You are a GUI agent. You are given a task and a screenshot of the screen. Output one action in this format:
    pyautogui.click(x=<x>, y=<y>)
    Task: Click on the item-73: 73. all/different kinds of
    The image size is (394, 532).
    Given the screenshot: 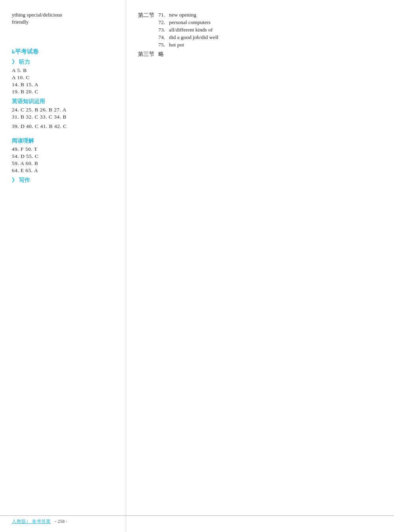 What is the action you would take?
    pyautogui.click(x=188, y=30)
    